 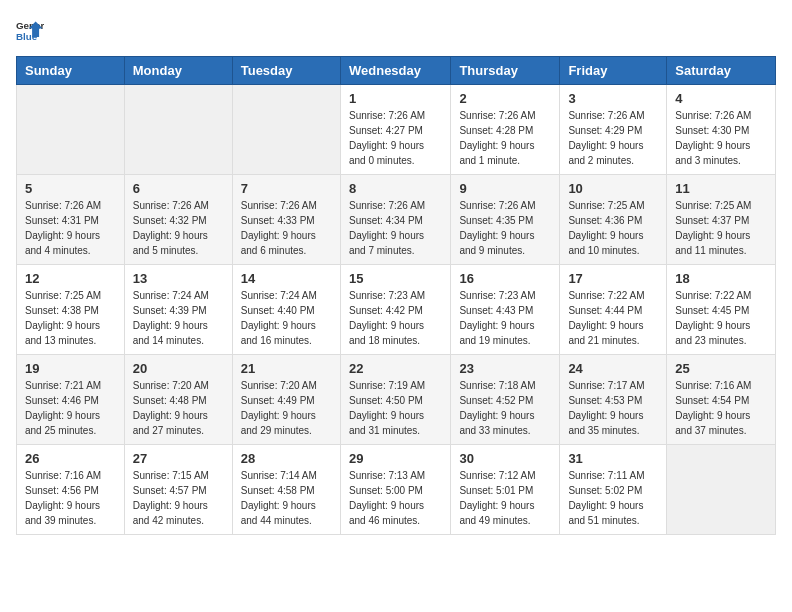 What do you see at coordinates (506, 220) in the screenshot?
I see `calendar-cell: 9 Sunrise: 7:26 AM Sunset: 4:35 PM Dayli…` at bounding box center [506, 220].